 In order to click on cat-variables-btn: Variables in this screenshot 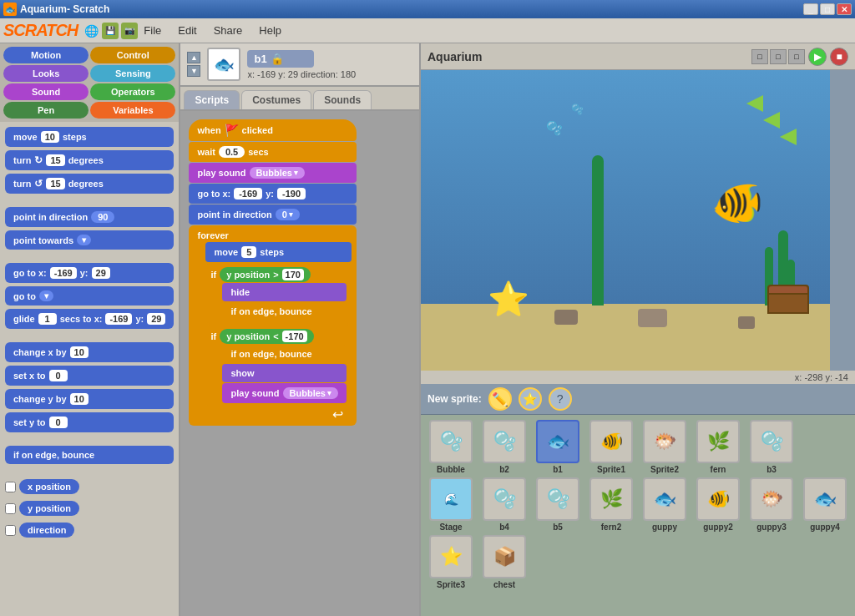, I will do `click(133, 110)`.